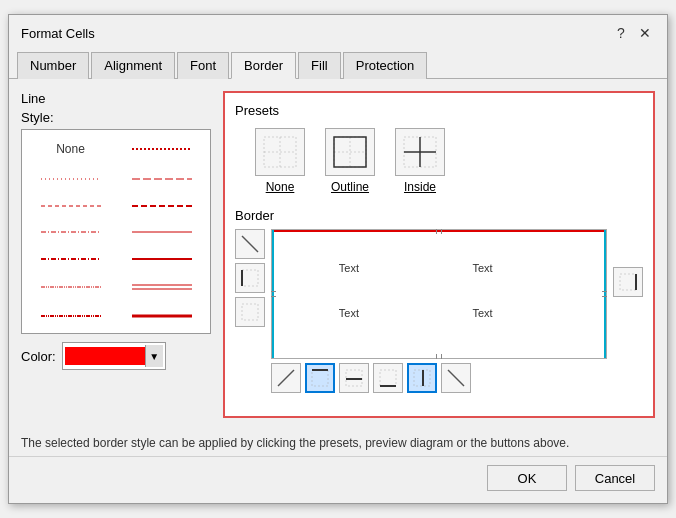 This screenshot has height=518, width=676. What do you see at coordinates (70, 260) in the screenshot?
I see `style-medium-dash-dot` at bounding box center [70, 260].